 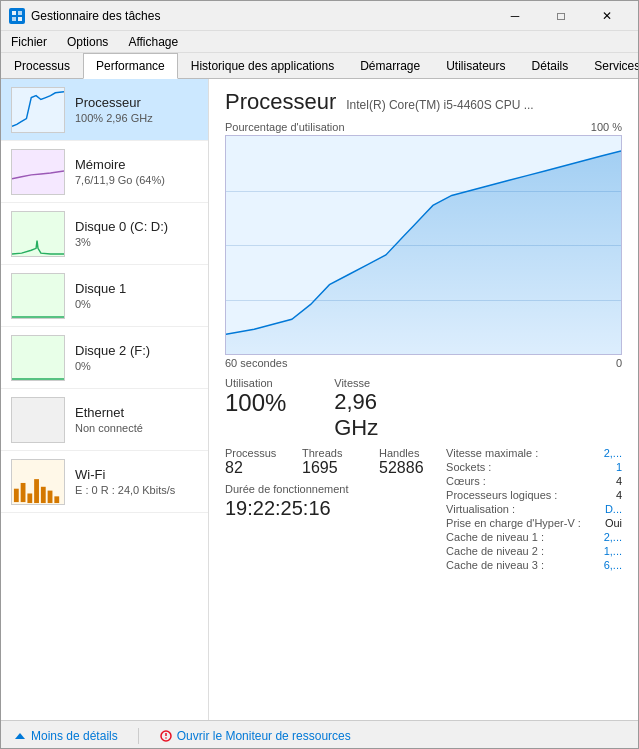 What do you see at coordinates (270, 404) in the screenshot?
I see `stat-utilisation-value: 100%` at bounding box center [270, 404].